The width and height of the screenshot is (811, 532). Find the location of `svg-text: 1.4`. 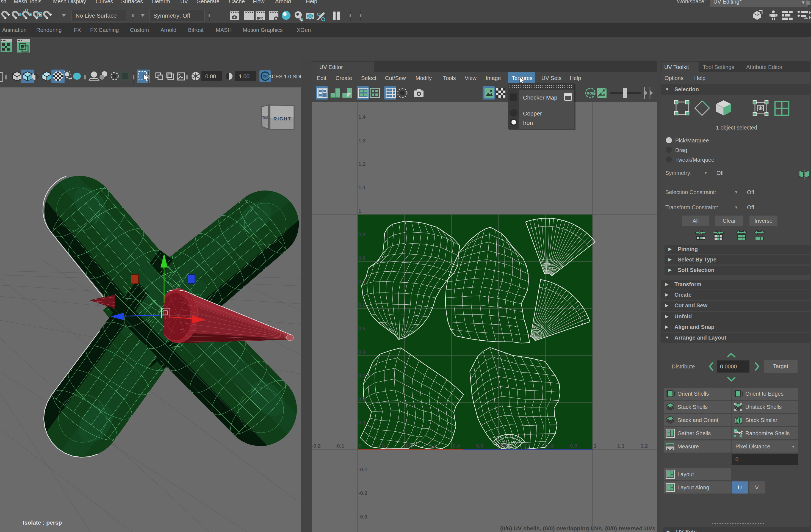

svg-text: 1.4 is located at coordinates (362, 117).